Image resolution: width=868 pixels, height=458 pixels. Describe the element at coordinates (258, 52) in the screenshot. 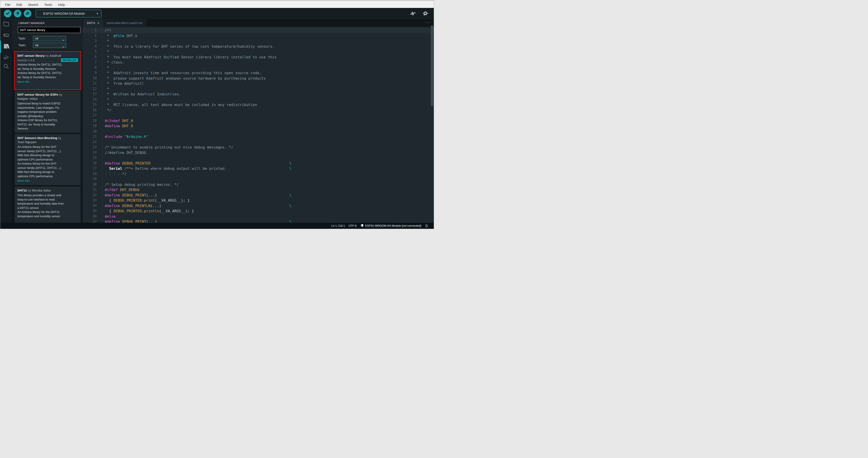

I see `code-line: 5 *` at that location.